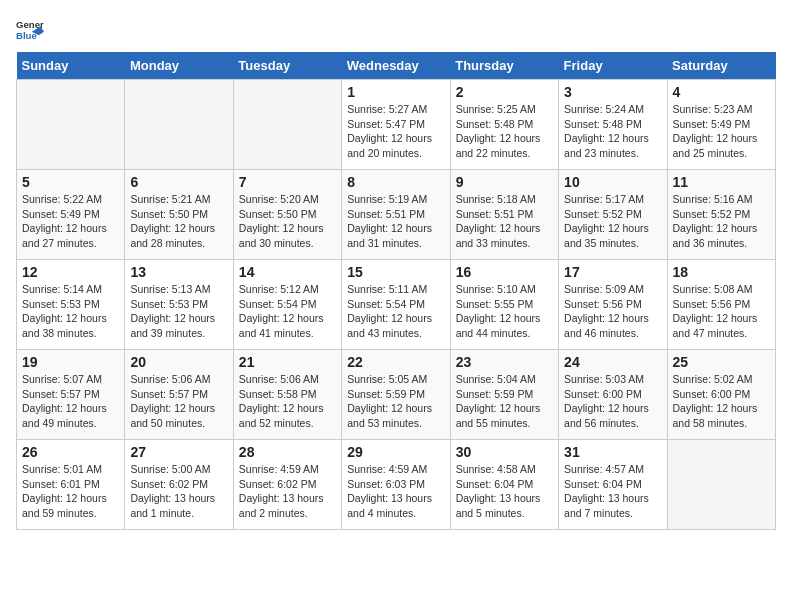  What do you see at coordinates (396, 395) in the screenshot?
I see `calendar-week-row: 19Sunrise: 5:07 AMSunset: 5:57 PMDayligh…` at bounding box center [396, 395].